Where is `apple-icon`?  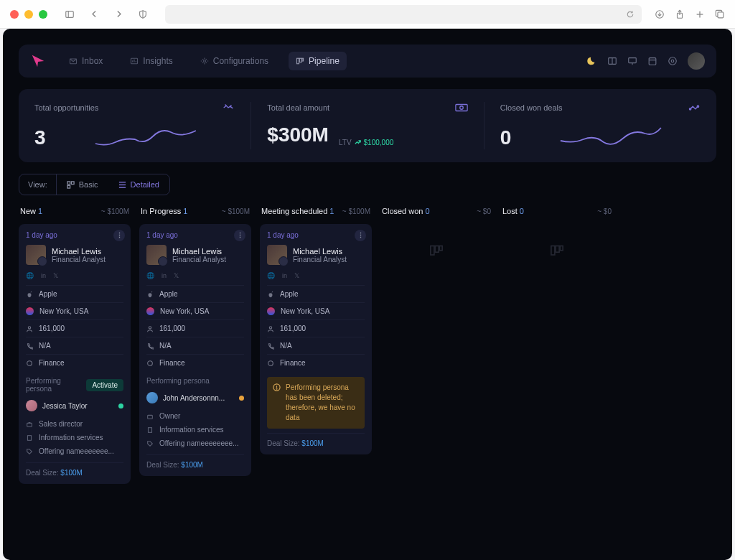 apple-icon is located at coordinates (150, 294).